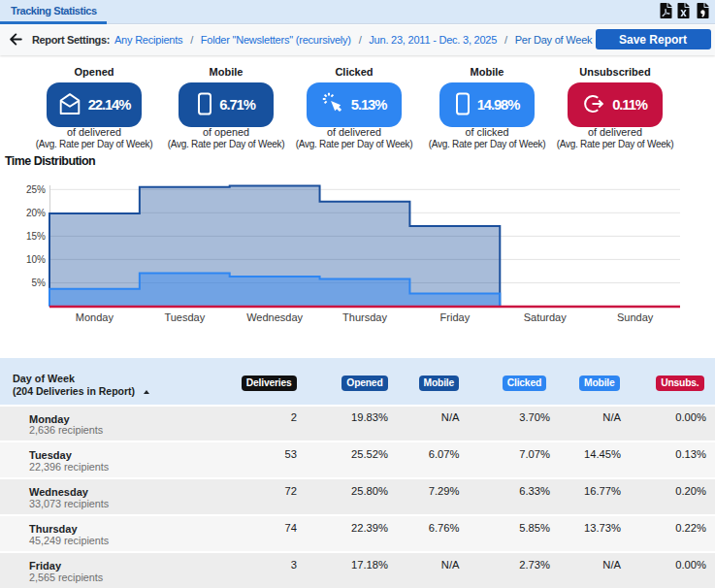  Describe the element at coordinates (456, 317) in the screenshot. I see `svg-text: Friday` at that location.